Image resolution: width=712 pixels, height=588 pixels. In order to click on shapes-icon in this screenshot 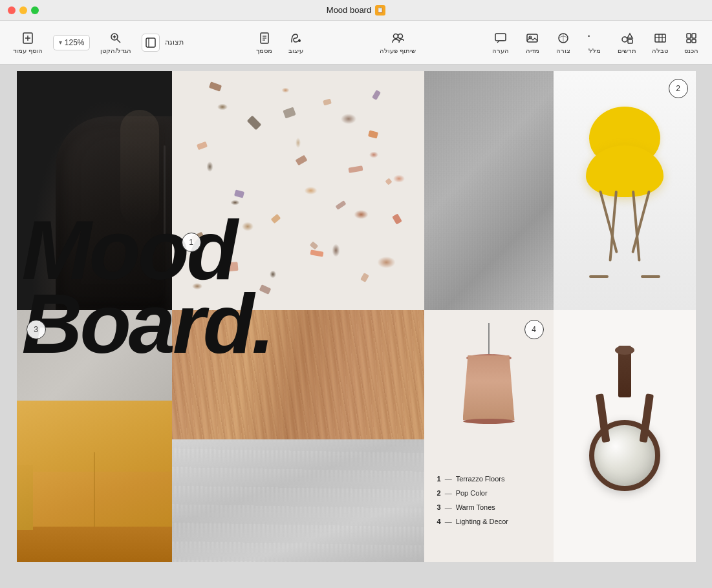, I will do `click(627, 38)`.